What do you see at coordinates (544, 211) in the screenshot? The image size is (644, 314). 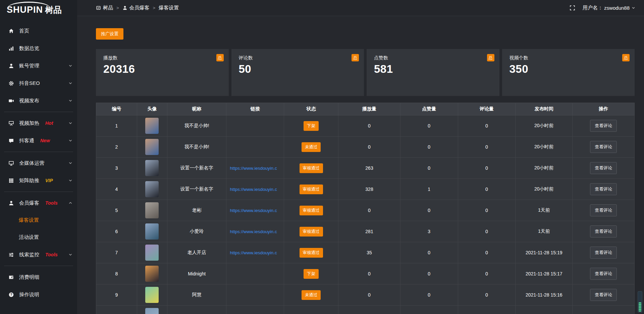 I see `publish-time-cell: 1天前` at bounding box center [544, 211].